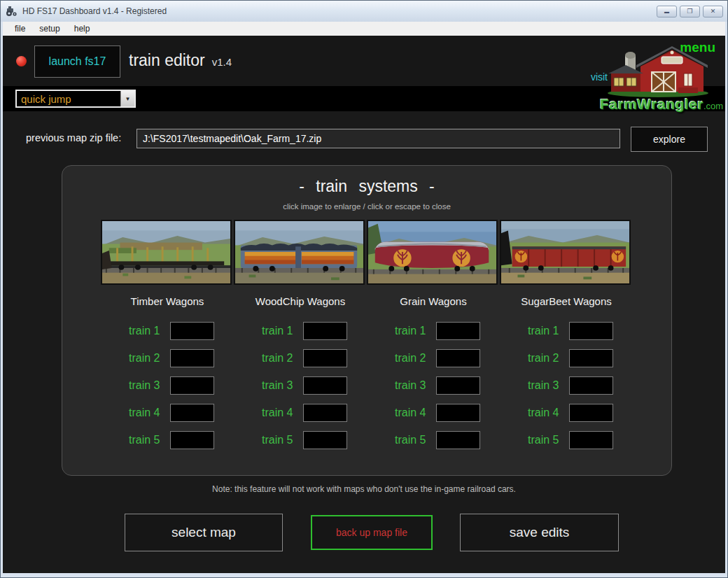 This screenshot has height=578, width=728. I want to click on barn-logo-image, so click(658, 70).